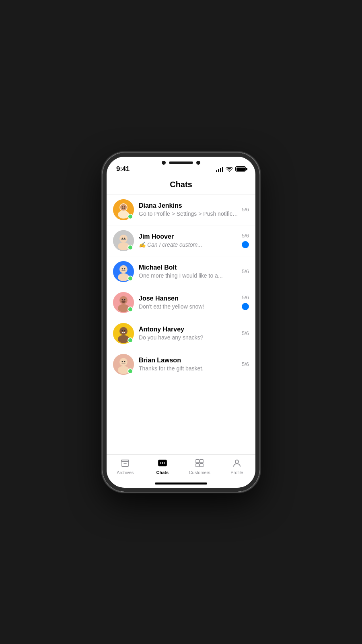 The width and height of the screenshot is (362, 644). Describe the element at coordinates (181, 272) in the screenshot. I see `chat-item-michael: Michael Bolt One more thing I would like…` at that location.